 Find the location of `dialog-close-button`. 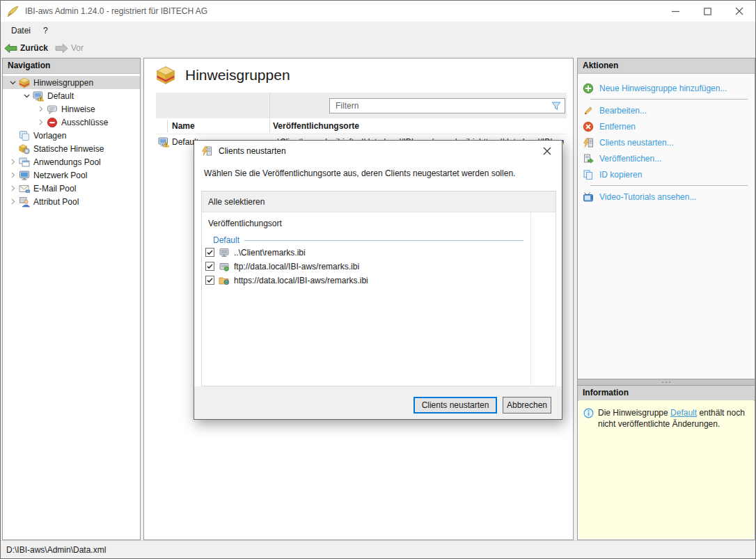

dialog-close-button is located at coordinates (547, 151).